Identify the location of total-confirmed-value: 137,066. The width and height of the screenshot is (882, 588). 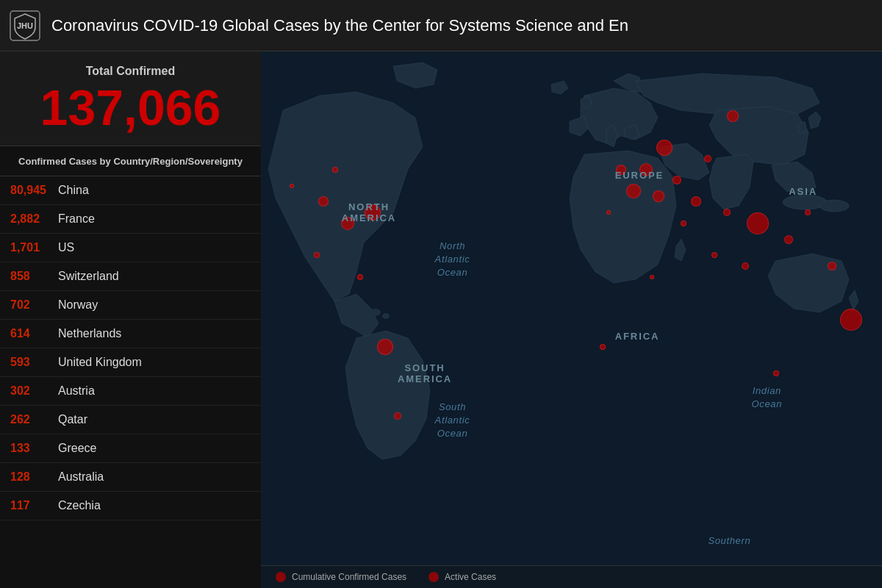
(131, 107).